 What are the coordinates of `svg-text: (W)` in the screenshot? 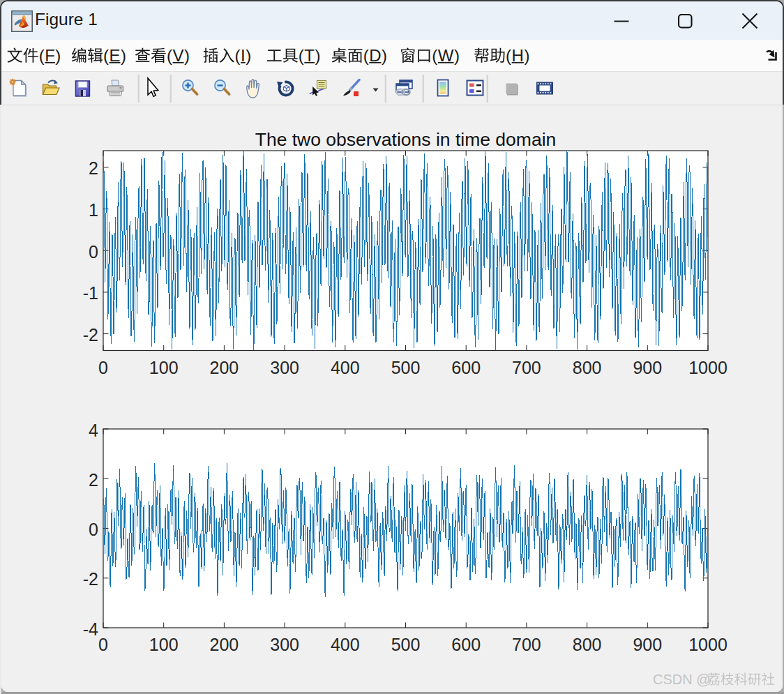 It's located at (446, 56).